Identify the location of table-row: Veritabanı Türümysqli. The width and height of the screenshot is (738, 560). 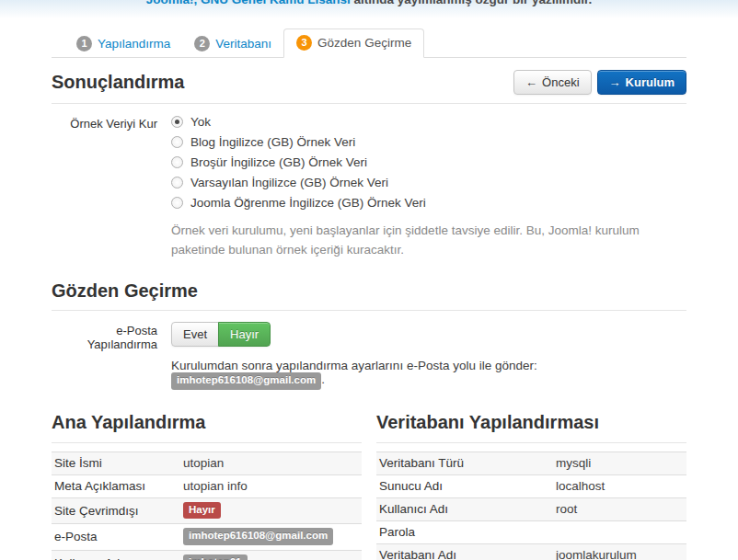
(532, 463).